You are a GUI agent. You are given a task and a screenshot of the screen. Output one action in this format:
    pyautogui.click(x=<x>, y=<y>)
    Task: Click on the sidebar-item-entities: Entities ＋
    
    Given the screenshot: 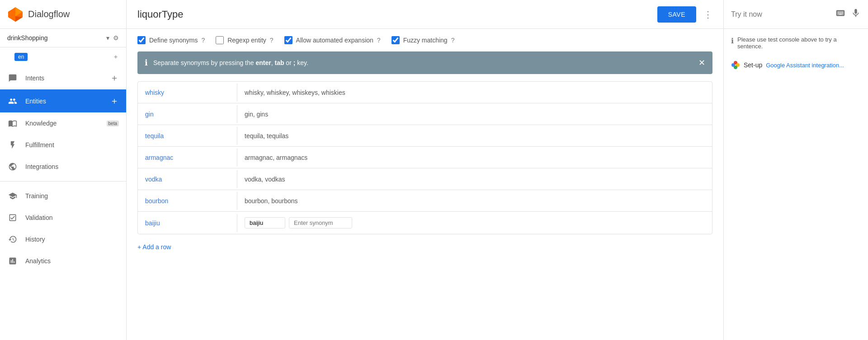 What is the action you would take?
    pyautogui.click(x=63, y=101)
    